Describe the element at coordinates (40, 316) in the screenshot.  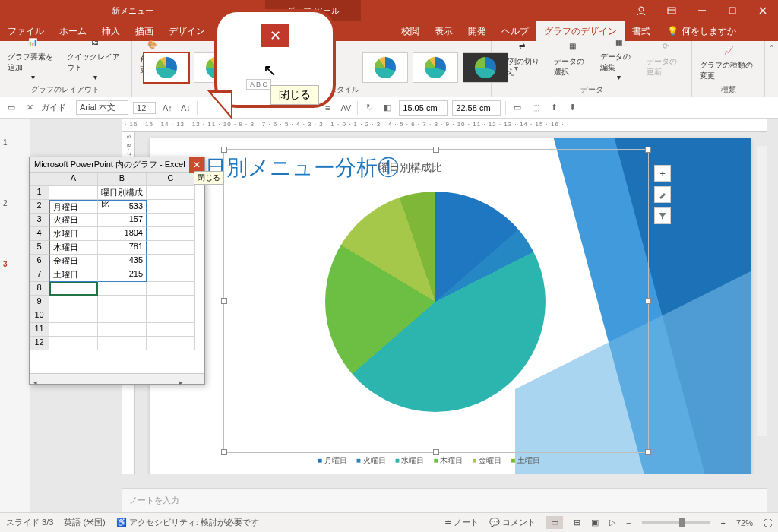
I see `row-header: 10` at that location.